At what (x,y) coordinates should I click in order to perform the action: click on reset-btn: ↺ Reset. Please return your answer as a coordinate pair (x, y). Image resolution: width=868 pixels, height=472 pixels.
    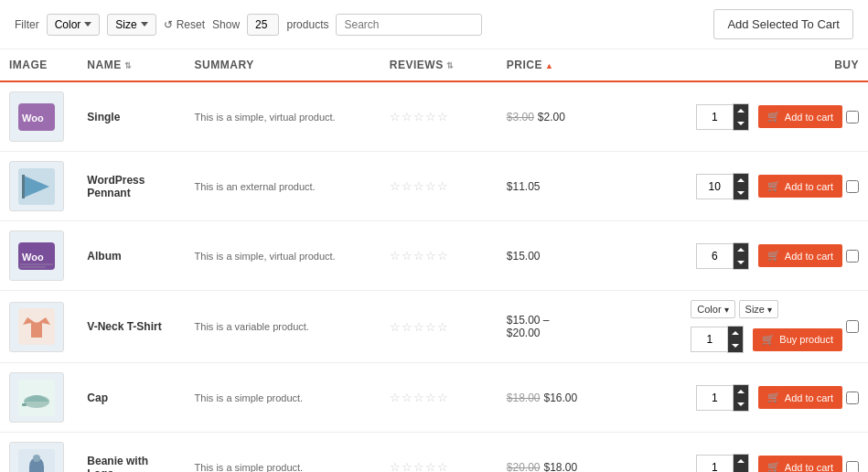
    Looking at the image, I should click on (185, 25).